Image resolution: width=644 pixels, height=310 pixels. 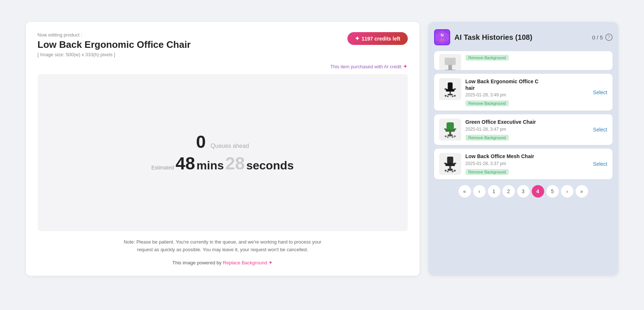 I want to click on product-info: Now editing product : Low Back Ergonomic…, so click(x=114, y=45).